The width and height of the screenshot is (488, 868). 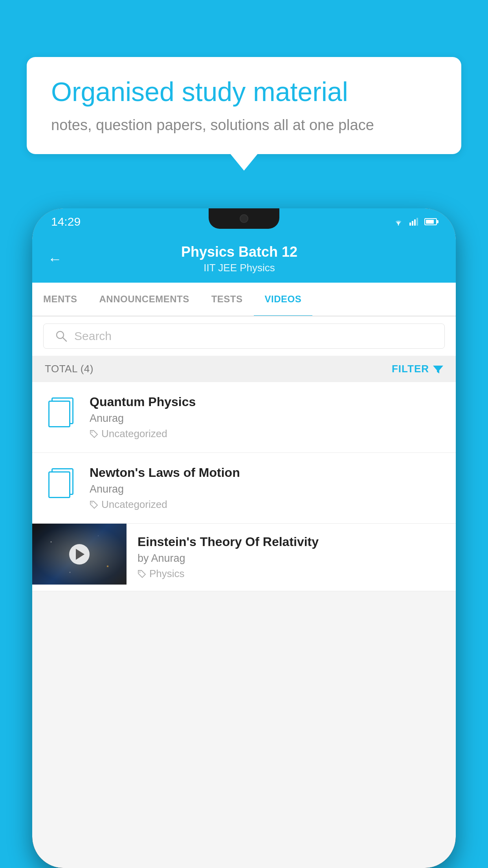 I want to click on play-triangle-icon, so click(x=80, y=554).